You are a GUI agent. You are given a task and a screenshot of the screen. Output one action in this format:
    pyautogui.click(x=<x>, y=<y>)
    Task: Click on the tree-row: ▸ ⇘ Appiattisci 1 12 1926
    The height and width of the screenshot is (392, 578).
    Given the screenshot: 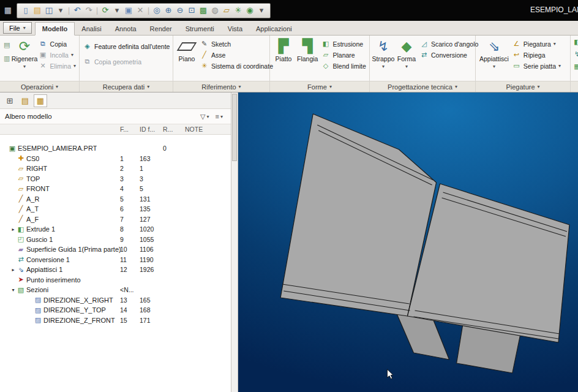 What is the action you would take?
    pyautogui.click(x=115, y=270)
    